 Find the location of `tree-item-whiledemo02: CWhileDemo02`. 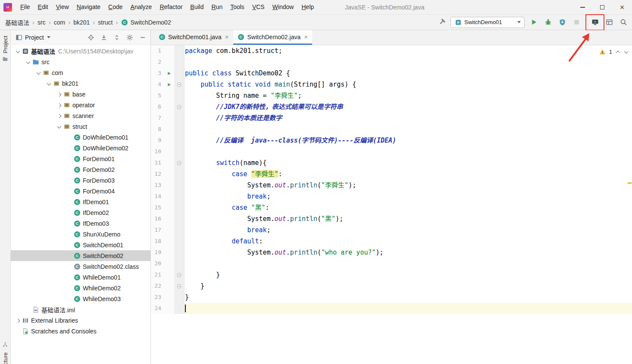

tree-item-whiledemo02: CWhileDemo02 is located at coordinates (81, 288).